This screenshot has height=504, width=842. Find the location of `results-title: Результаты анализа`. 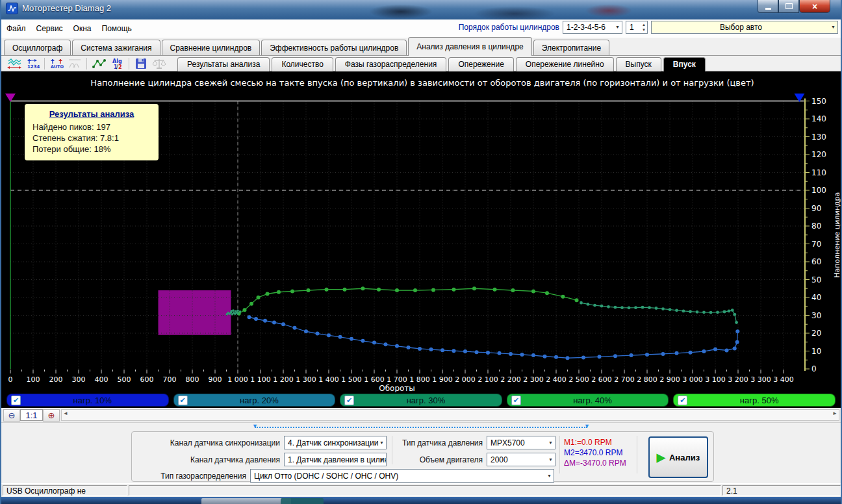

results-title: Результаты анализа is located at coordinates (92, 114).